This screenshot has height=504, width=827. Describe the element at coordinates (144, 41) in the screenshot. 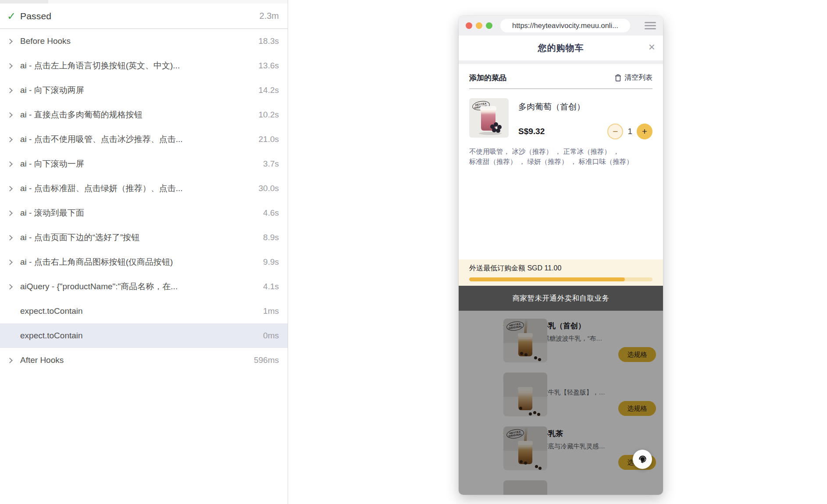

I see `step-row-before-hooks: Before Hooks 18.3s` at that location.